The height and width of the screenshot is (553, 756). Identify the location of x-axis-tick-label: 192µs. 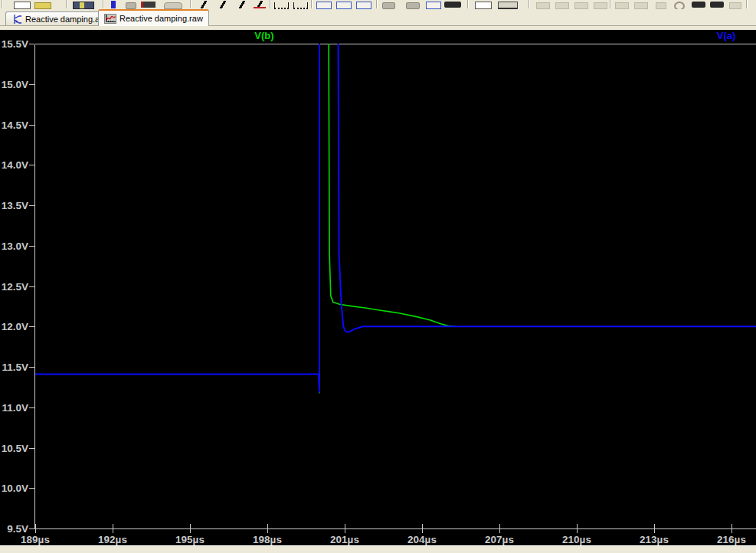
(113, 539).